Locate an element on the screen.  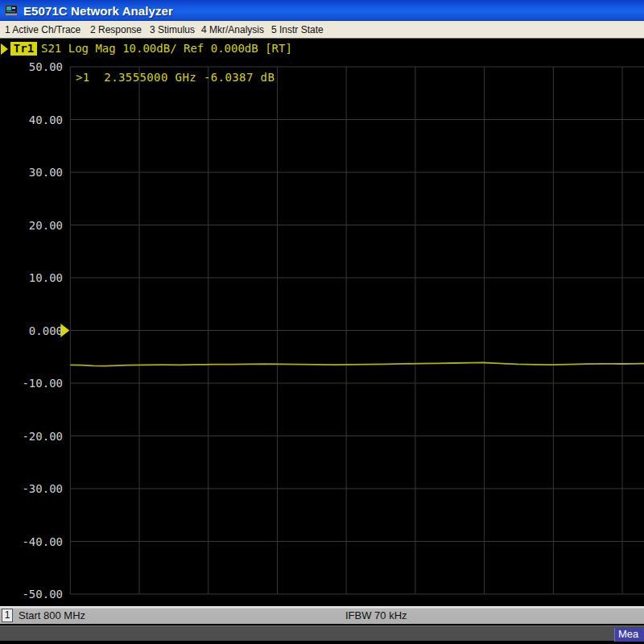
start-frequency-label: Start 800 MHz is located at coordinates (52, 615).